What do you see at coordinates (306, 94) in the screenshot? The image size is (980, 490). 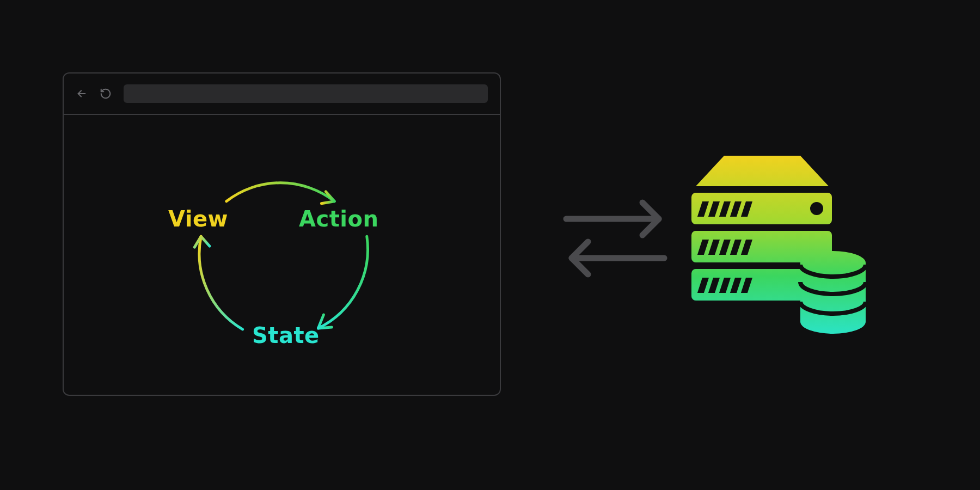 I see `address-bar` at bounding box center [306, 94].